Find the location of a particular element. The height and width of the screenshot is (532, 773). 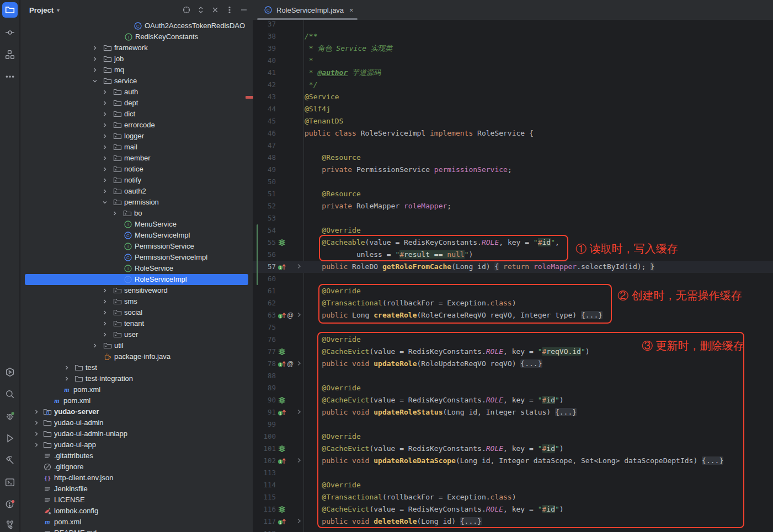

tree-item-logger: logger is located at coordinates (137, 136).